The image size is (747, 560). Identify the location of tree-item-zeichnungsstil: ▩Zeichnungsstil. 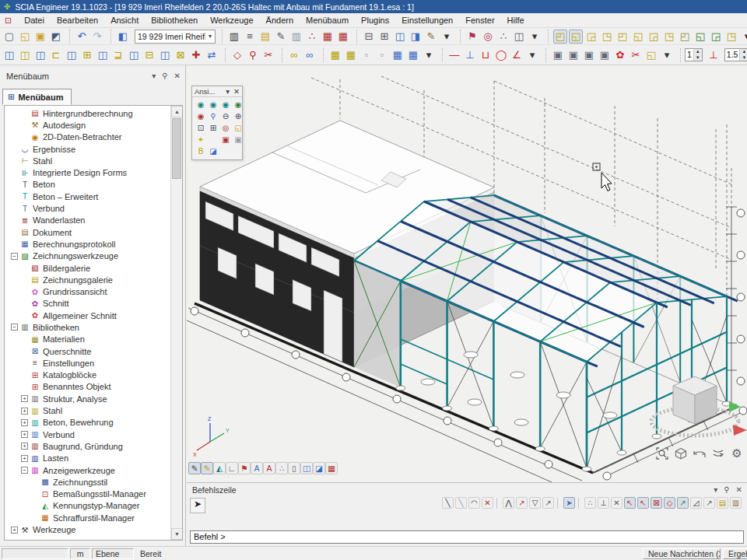
(87, 482).